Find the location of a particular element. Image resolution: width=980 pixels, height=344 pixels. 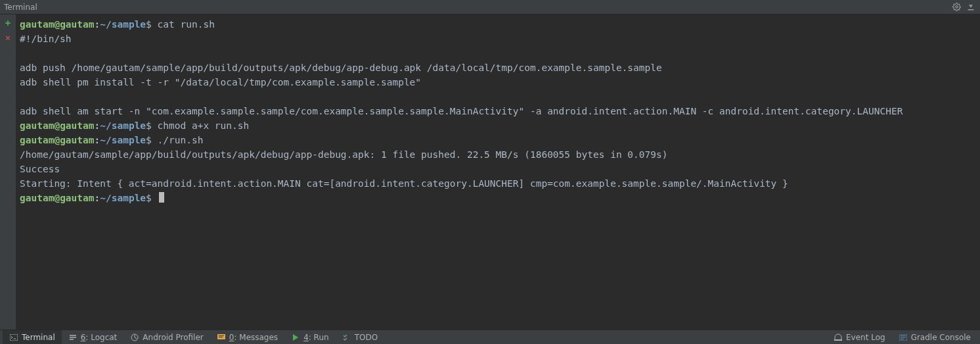

hide-icon is located at coordinates (971, 7).